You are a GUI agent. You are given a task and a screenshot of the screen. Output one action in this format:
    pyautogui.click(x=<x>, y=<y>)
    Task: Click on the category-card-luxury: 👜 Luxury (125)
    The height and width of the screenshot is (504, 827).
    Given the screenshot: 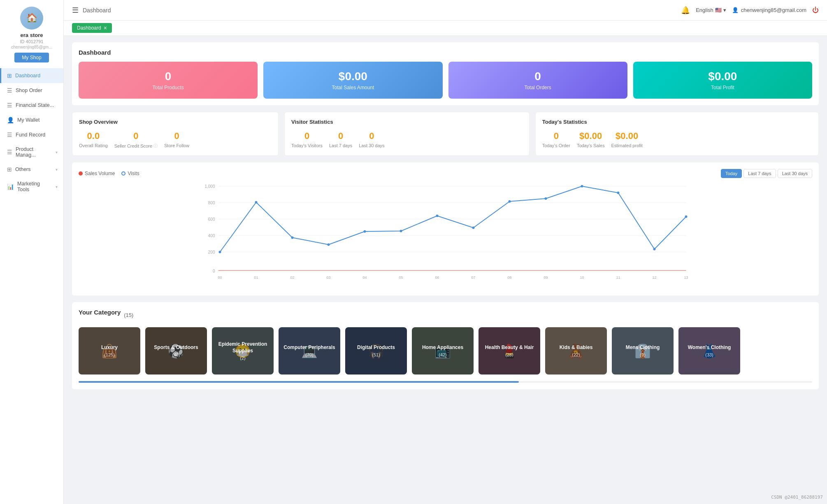 What is the action you would take?
    pyautogui.click(x=109, y=351)
    